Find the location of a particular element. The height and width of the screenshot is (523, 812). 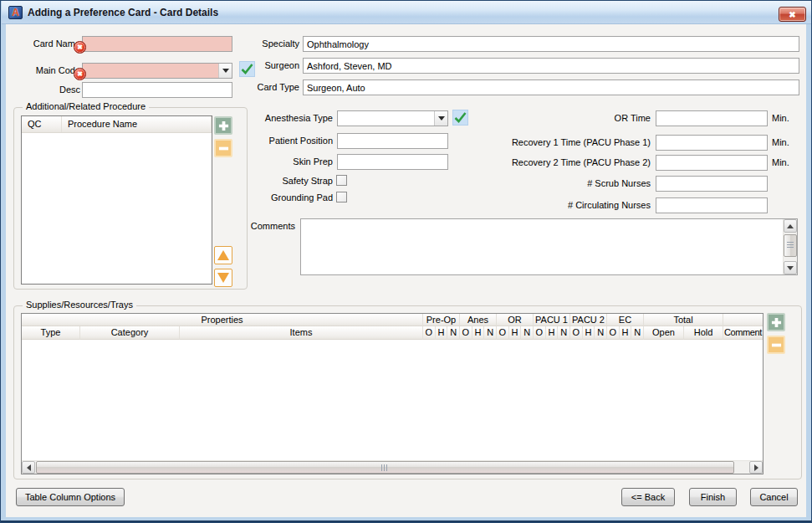

column-comment: Comment is located at coordinates (743, 333).